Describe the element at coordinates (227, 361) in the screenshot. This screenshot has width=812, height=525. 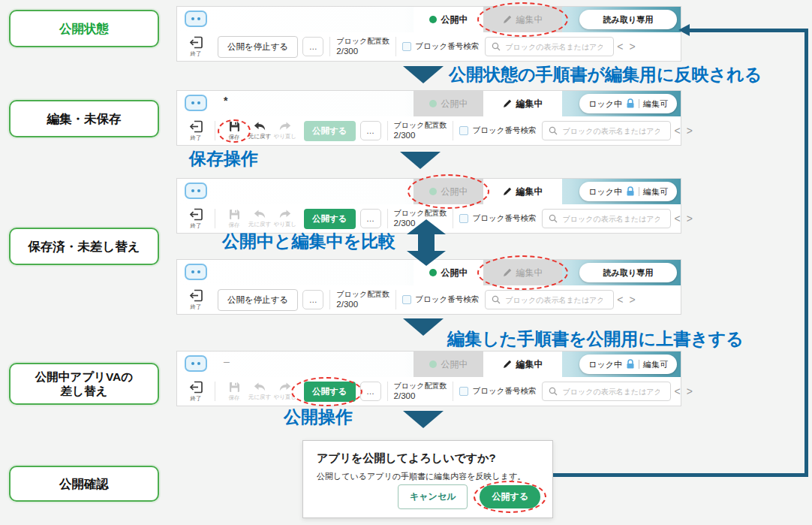
I see `title-mark: –` at that location.